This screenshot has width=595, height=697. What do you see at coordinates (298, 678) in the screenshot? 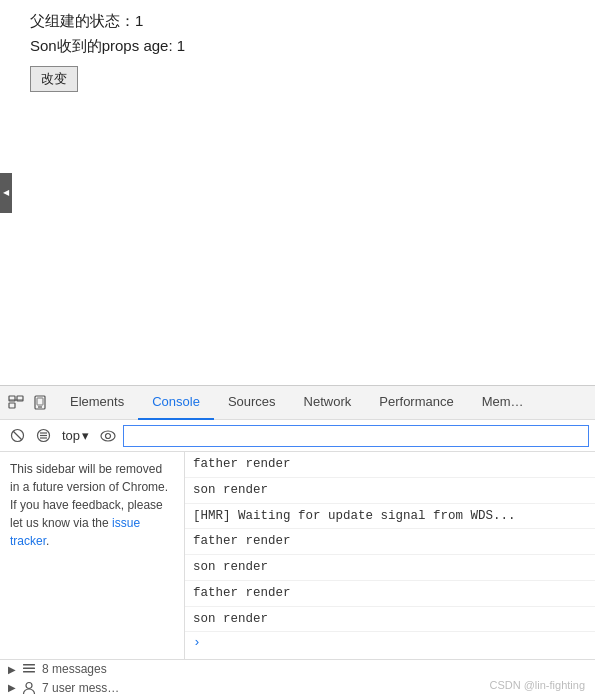
I see `console-bottom-bar: ▶ 8 messages ▶ 7 user mess…` at bounding box center [298, 678].